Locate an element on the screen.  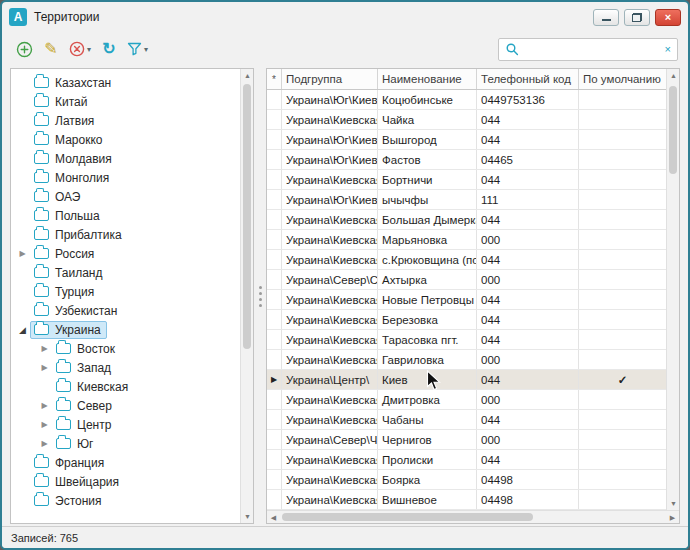
table-row: ▶Украина\Центр\Киев044✓ is located at coordinates (466, 380).